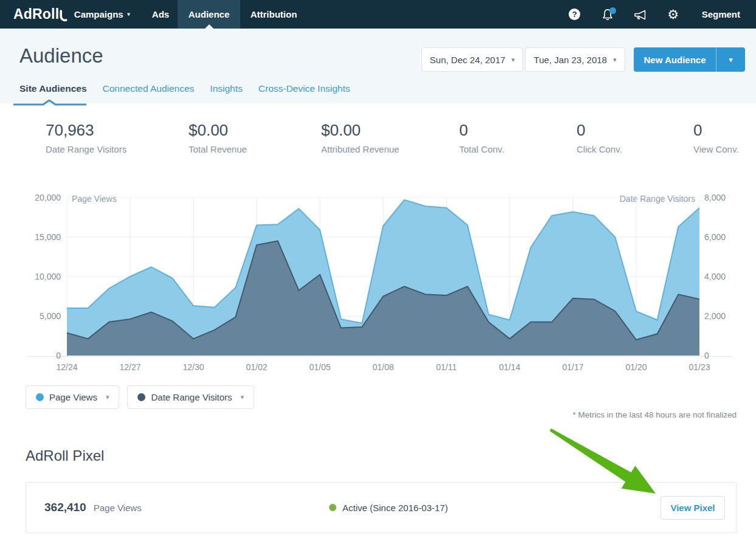  What do you see at coordinates (600, 150) in the screenshot?
I see `stat-label: Click Conv.` at bounding box center [600, 150].